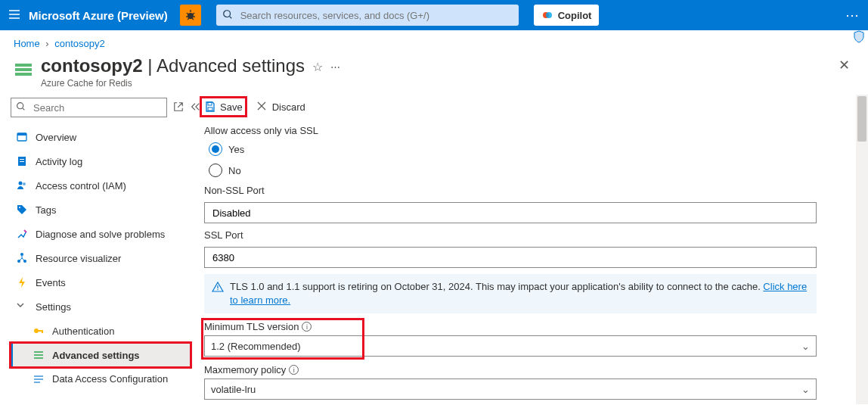 This screenshot has width=868, height=405. Describe the element at coordinates (101, 210) in the screenshot. I see `sidebar-item-tags: Tags` at that location.